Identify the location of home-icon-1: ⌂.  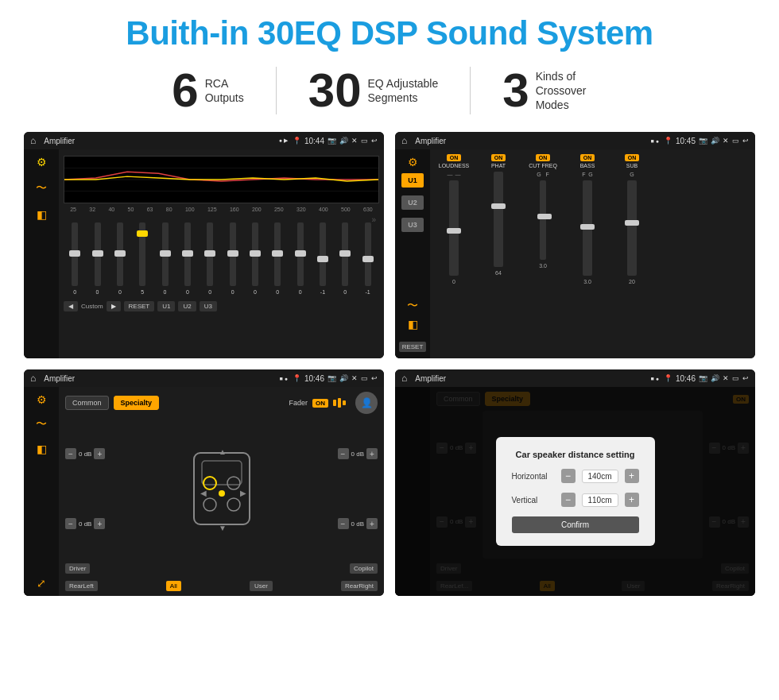
(33, 141).